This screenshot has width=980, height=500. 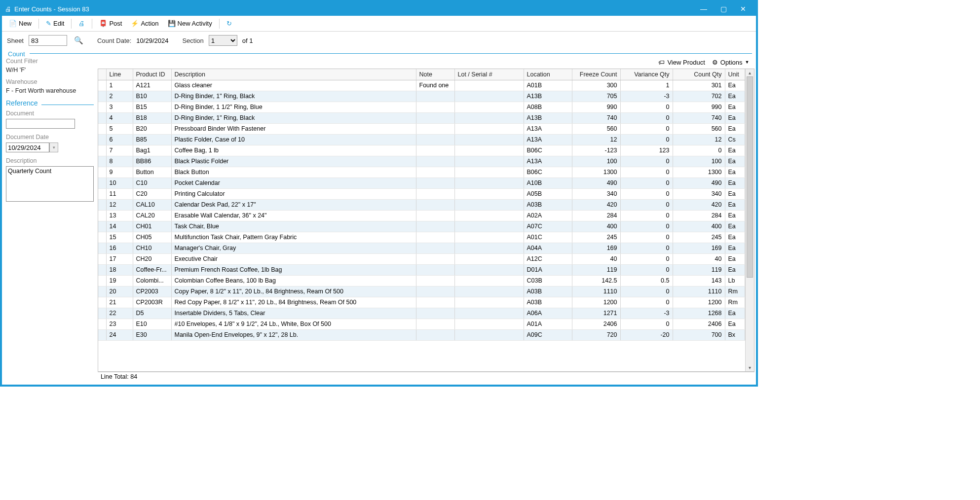 I want to click on cell-location: A03B, so click(x=548, y=205).